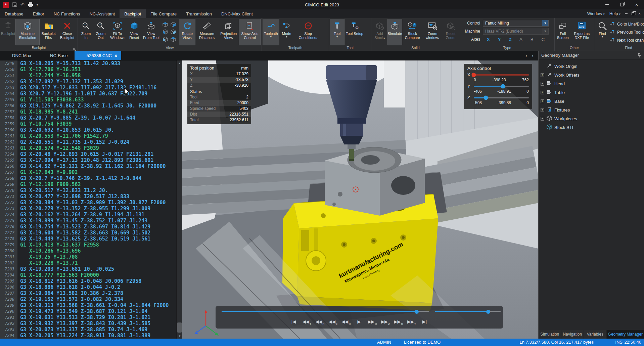 Image resolution: width=644 pixels, height=346 pixels. I want to click on axis-toggle: Z, so click(510, 40).